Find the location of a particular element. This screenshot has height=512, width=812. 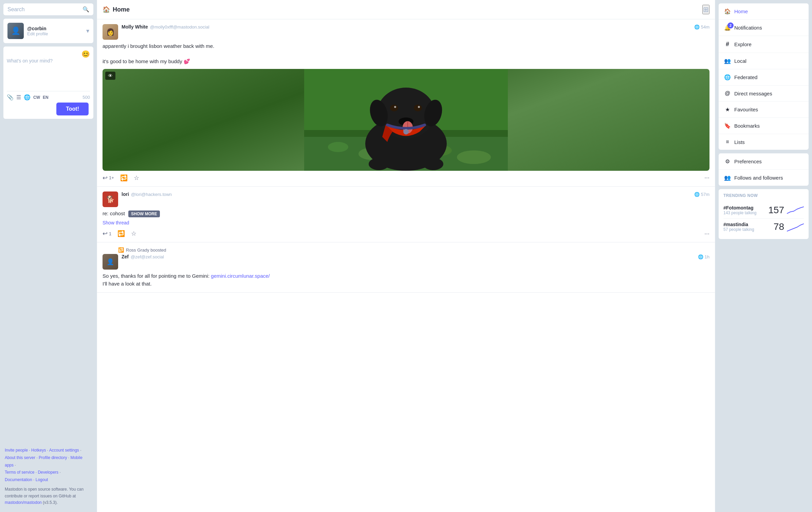

trending-item-mastindia: #mastindia 57 people talking 78 is located at coordinates (764, 227).